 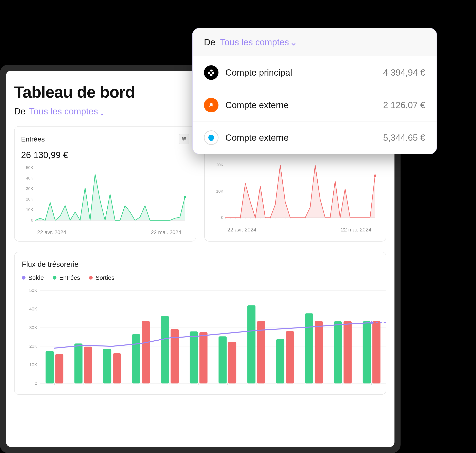 What do you see at coordinates (315, 42) in the screenshot?
I see `popover-header: De Tous les comptes` at bounding box center [315, 42].